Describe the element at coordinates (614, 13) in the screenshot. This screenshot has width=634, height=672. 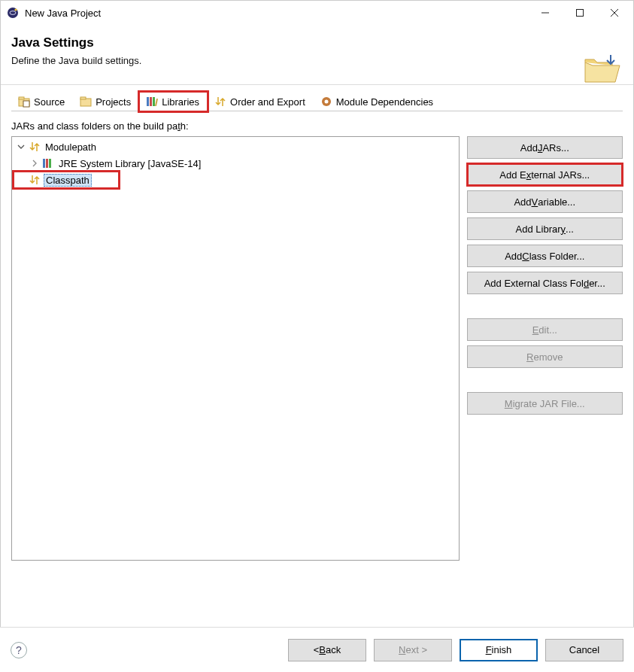
I see `close-button` at that location.